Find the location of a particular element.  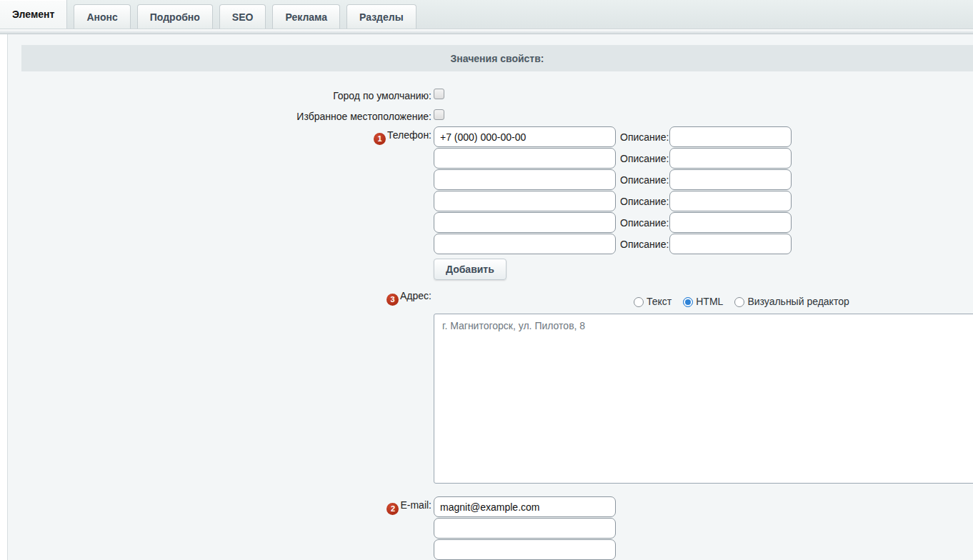

address-row: 3Адрес: Текст HTML Визуальный редактор is located at coordinates (490, 298).